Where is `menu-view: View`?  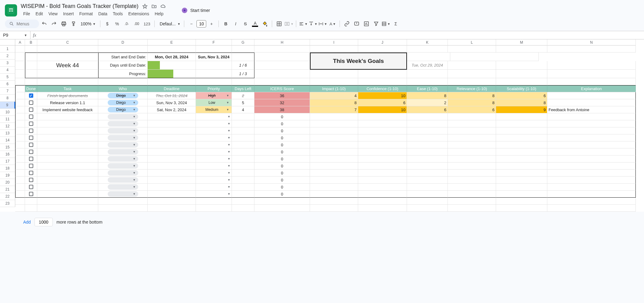 menu-view: View is located at coordinates (53, 14).